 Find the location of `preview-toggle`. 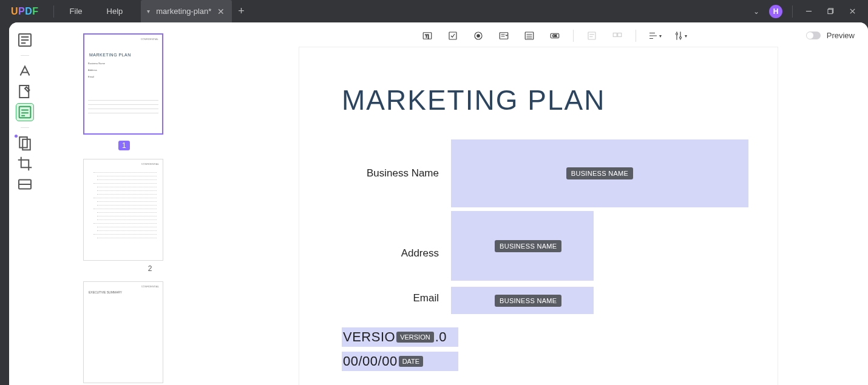

preview-toggle is located at coordinates (813, 35).